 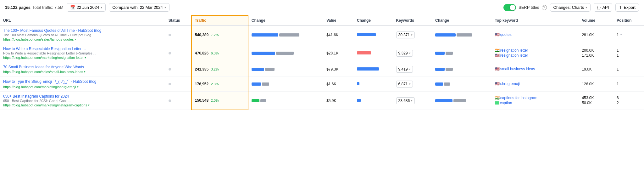 What do you see at coordinates (627, 8) in the screenshot?
I see `export-button: ⬆ Export` at bounding box center [627, 8].